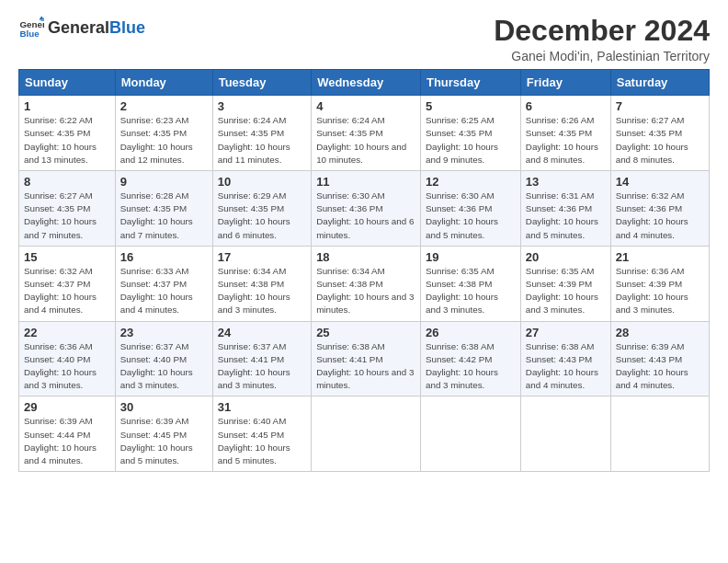 This screenshot has height=563, width=728. What do you see at coordinates (601, 56) in the screenshot?
I see `subtitle: Ganei Modi'in, Palestinian Territory` at bounding box center [601, 56].